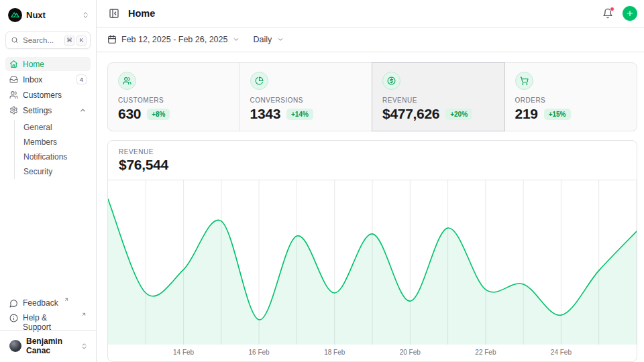 The image size is (644, 362). What do you see at coordinates (612, 9) in the screenshot?
I see `notification-dot` at bounding box center [612, 9].